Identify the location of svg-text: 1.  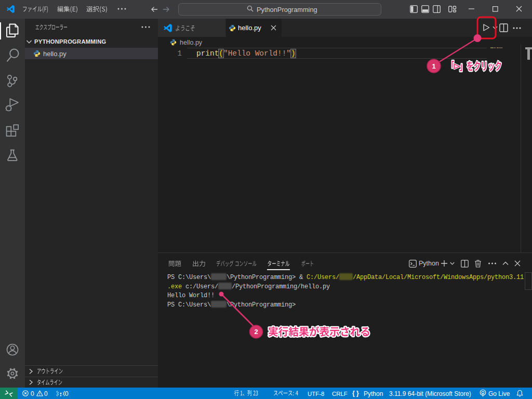
(433, 66).